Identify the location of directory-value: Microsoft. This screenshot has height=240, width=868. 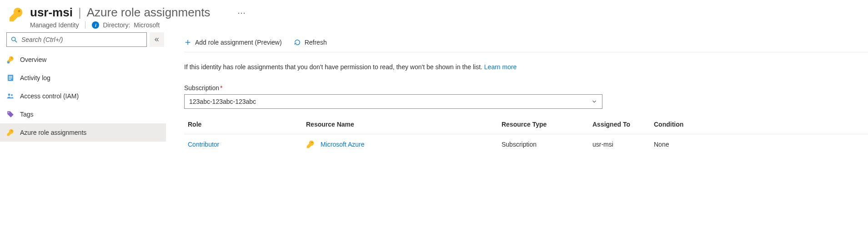
(146, 25).